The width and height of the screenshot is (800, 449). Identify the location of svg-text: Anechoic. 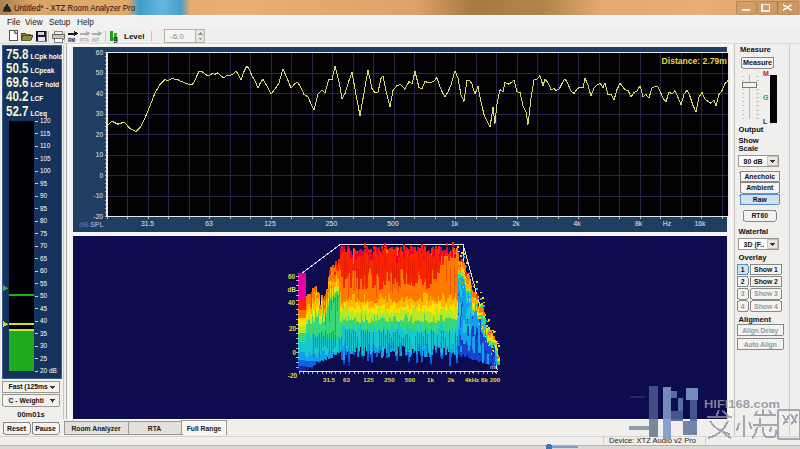
(760, 176).